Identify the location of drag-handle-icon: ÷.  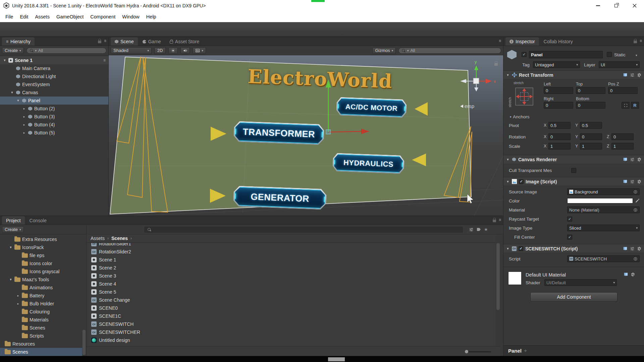
(525, 351).